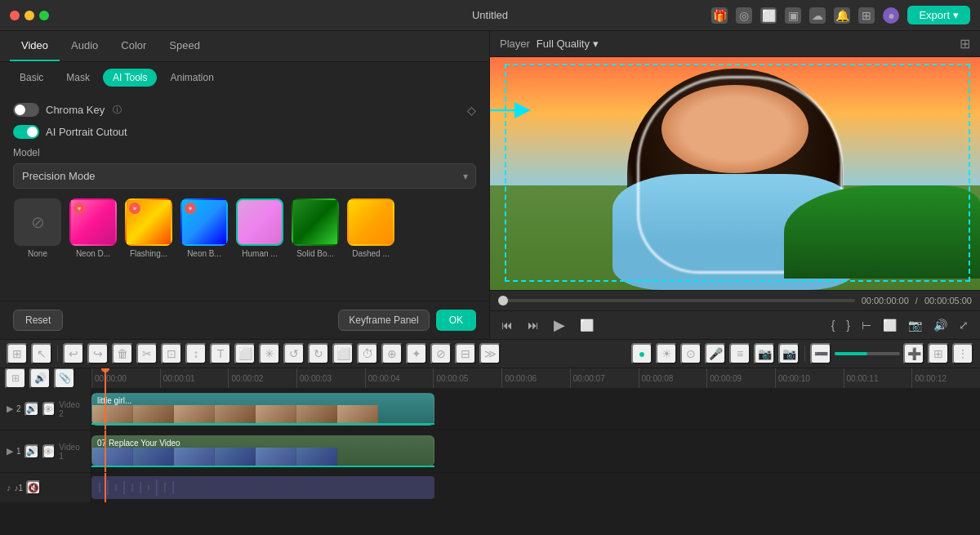  Describe the element at coordinates (46, 379) in the screenshot. I see `timeline-track-labels: ⊞ 🔊 📎` at that location.